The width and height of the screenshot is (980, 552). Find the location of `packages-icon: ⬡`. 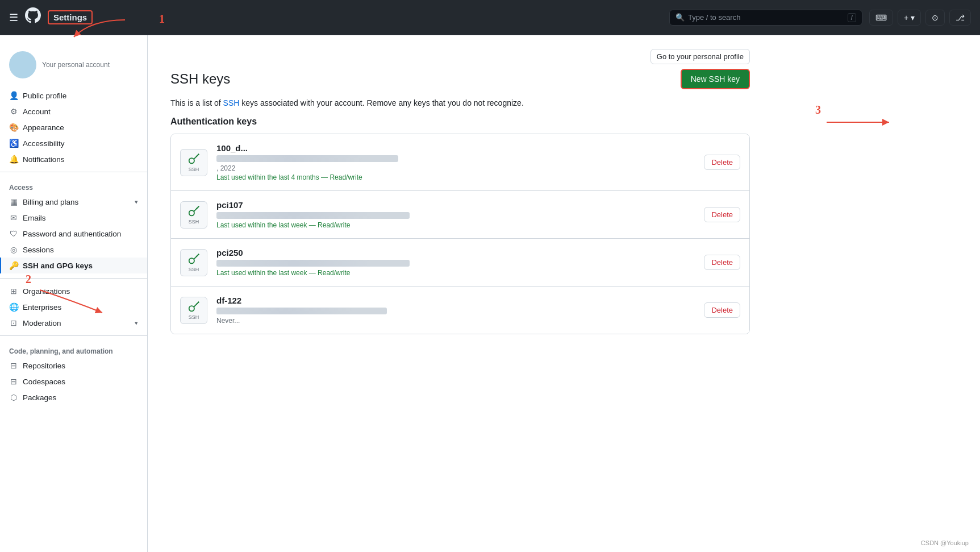

packages-icon: ⬡ is located at coordinates (14, 397).